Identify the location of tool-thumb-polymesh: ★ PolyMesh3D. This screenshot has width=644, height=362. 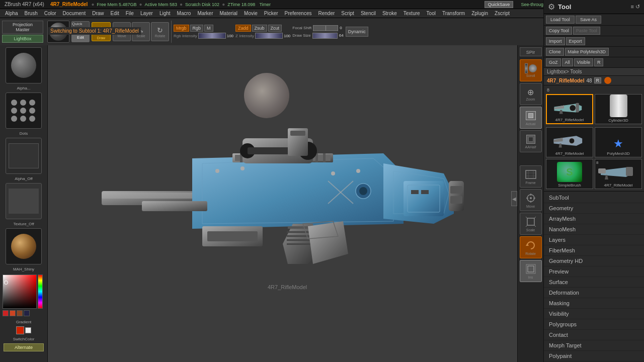
(618, 142).